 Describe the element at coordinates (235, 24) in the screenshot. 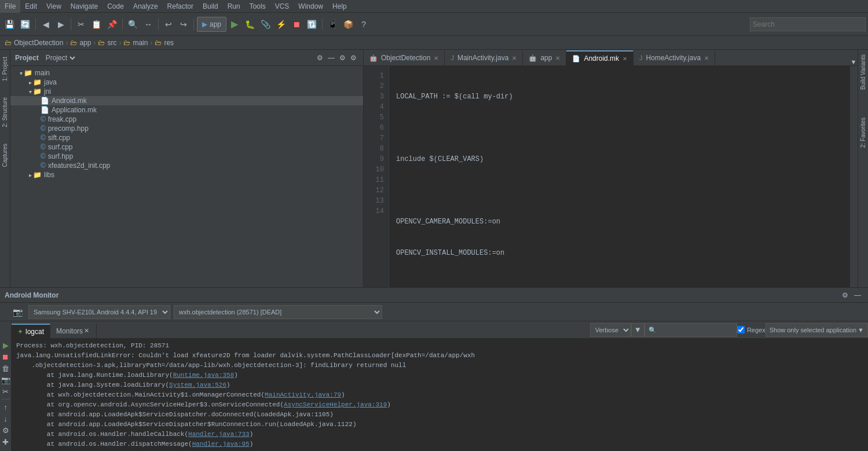

I see `run-btn: ▶` at that location.